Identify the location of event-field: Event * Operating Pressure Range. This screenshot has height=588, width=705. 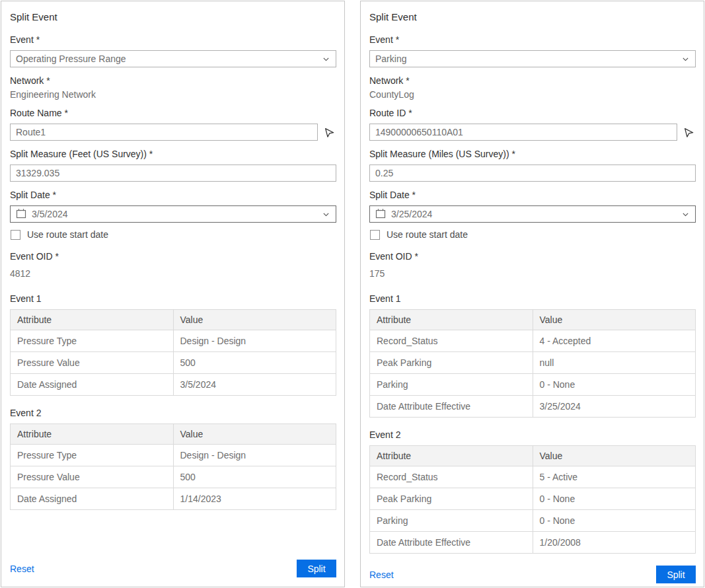
(173, 51).